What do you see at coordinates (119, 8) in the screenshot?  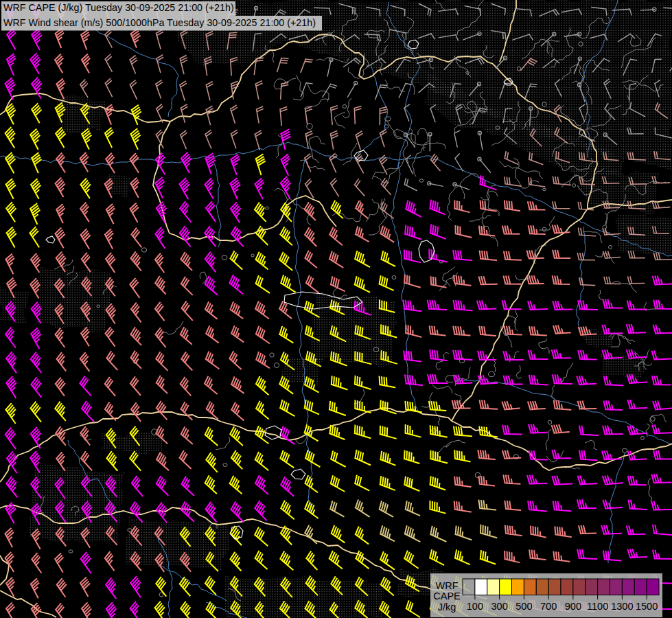 I see `svg-text:WRF CAPE (J/kg) Tuesday 30-09-: WRF CAPE (J/kg) Tuesday 30-09-2025 21:00…` at bounding box center [119, 8].